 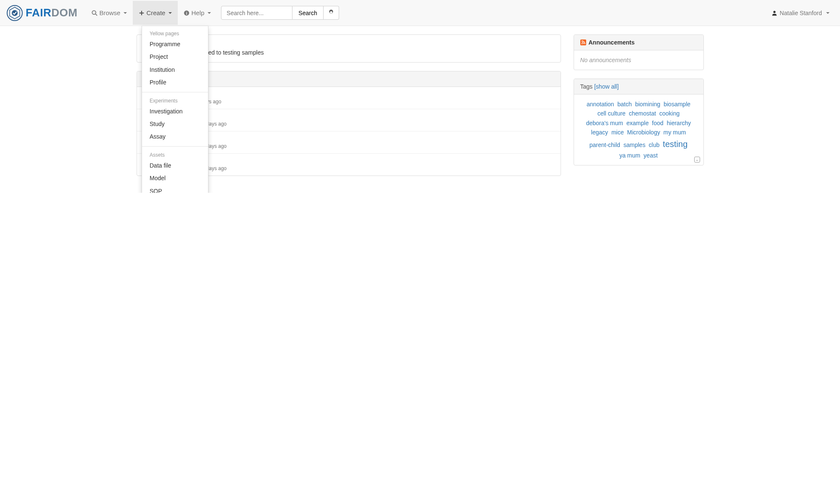 What do you see at coordinates (643, 113) in the screenshot?
I see `tag-chemostat: chemostat` at bounding box center [643, 113].